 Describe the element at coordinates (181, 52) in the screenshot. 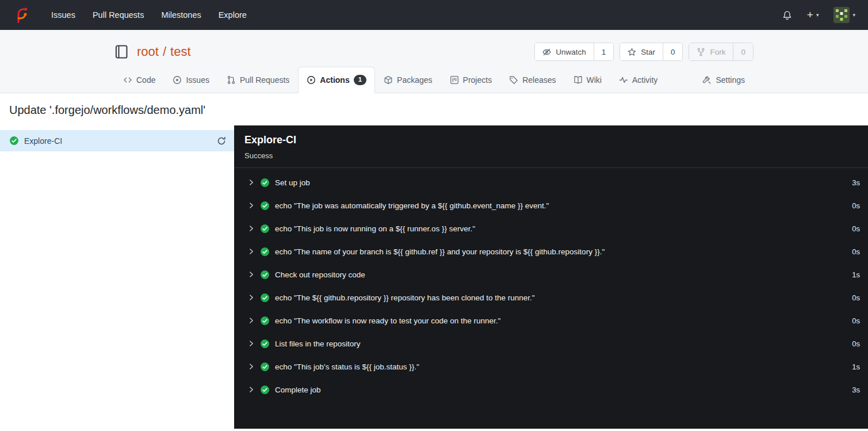

I see `repo-name-link: test` at that location.